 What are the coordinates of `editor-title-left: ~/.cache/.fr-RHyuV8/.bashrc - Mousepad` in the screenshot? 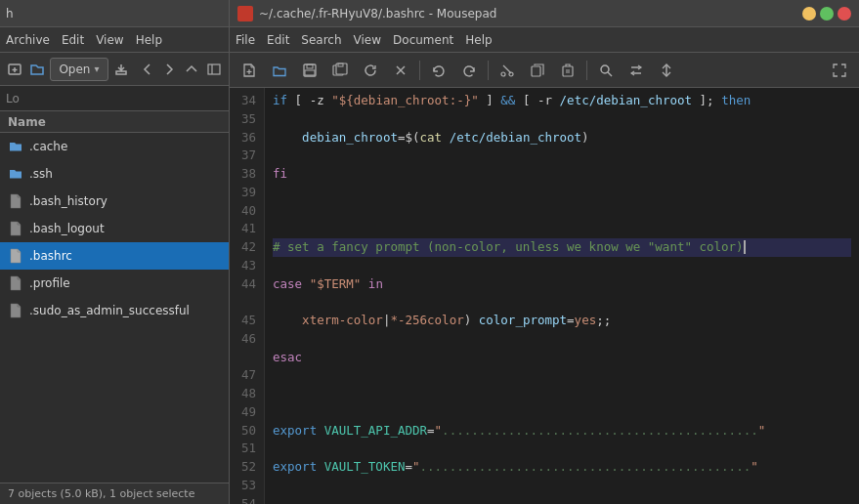 It's located at (367, 14).